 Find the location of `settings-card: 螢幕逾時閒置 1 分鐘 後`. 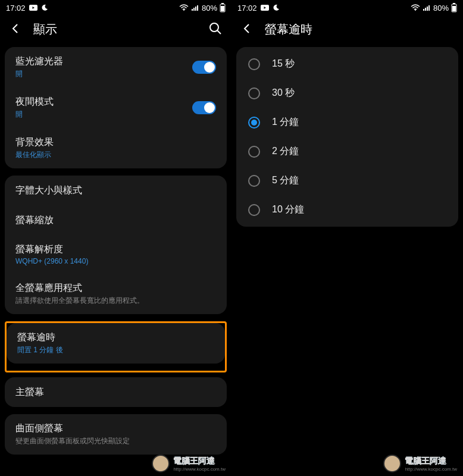

settings-card: 螢幕逾時閒置 1 分鐘 後 is located at coordinates (115, 343).